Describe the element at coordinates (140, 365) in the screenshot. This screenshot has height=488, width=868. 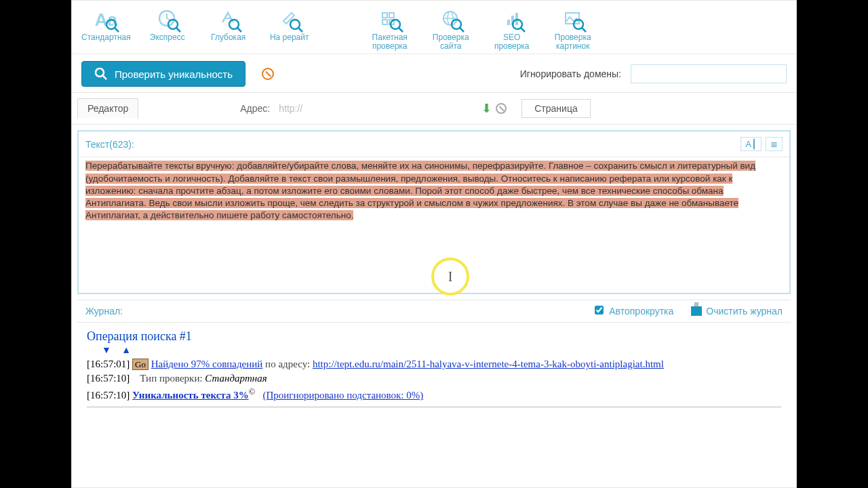
I see `go-badge: Go` at that location.